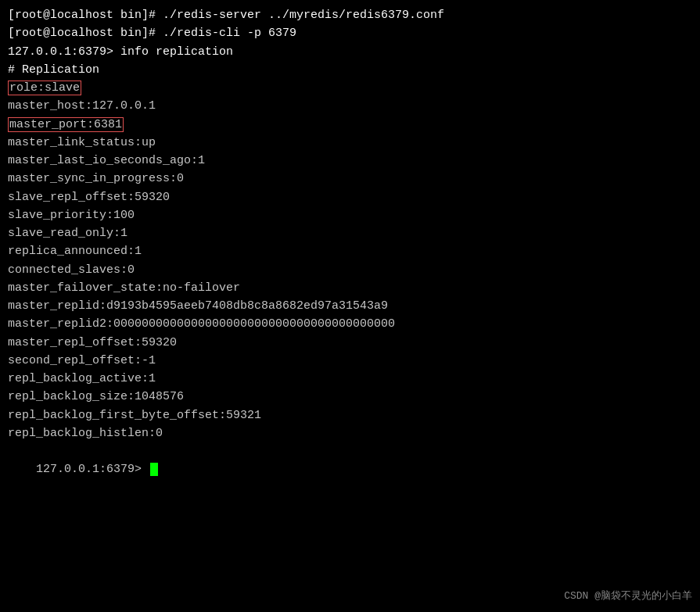  Describe the element at coordinates (154, 469) in the screenshot. I see `cursor-block` at that location.